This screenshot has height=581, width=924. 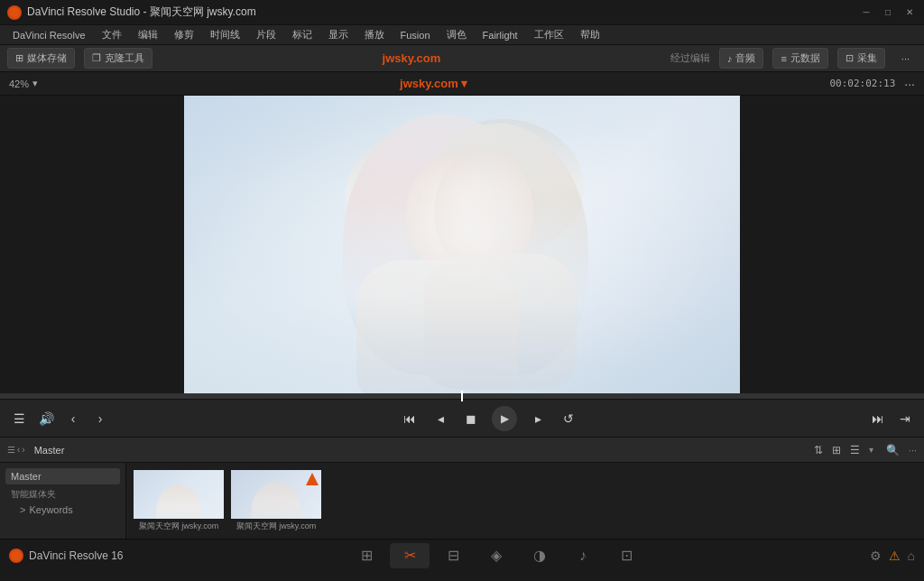 What do you see at coordinates (861, 58) in the screenshot?
I see `capture-button: ⊡ 采集` at bounding box center [861, 58].